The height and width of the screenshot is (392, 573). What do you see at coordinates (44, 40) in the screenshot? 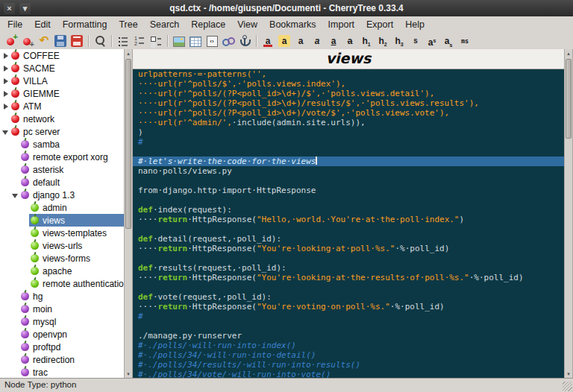
I see `undo-button: ↶` at bounding box center [44, 40].